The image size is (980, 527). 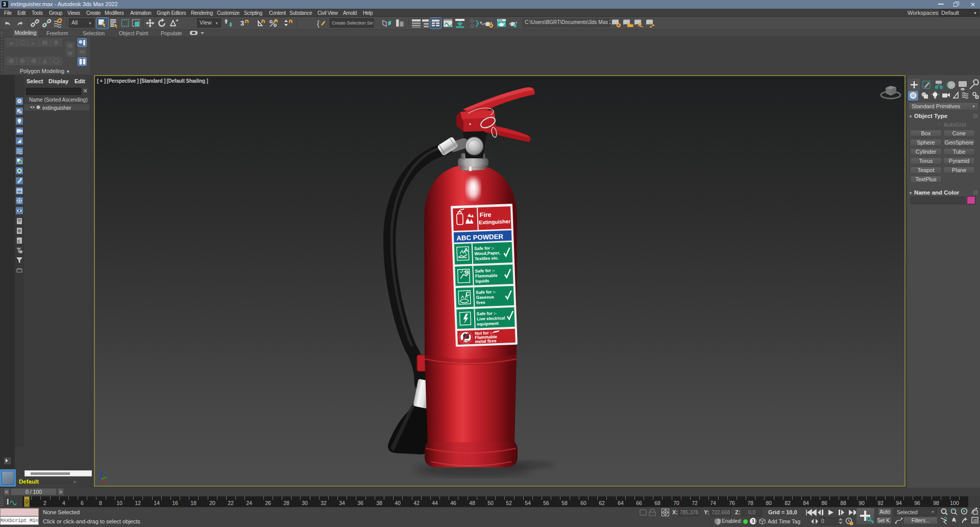 I want to click on svg-text: Fire, so click(x=485, y=214).